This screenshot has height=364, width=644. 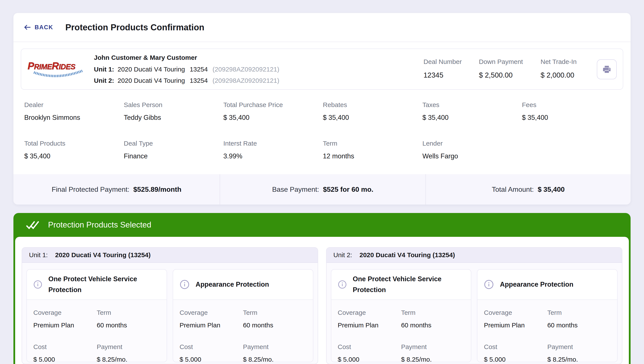 What do you see at coordinates (474, 255) in the screenshot?
I see `unit-2-header: Unit 2: 2020 Ducati V4 Touring (13254)` at bounding box center [474, 255].